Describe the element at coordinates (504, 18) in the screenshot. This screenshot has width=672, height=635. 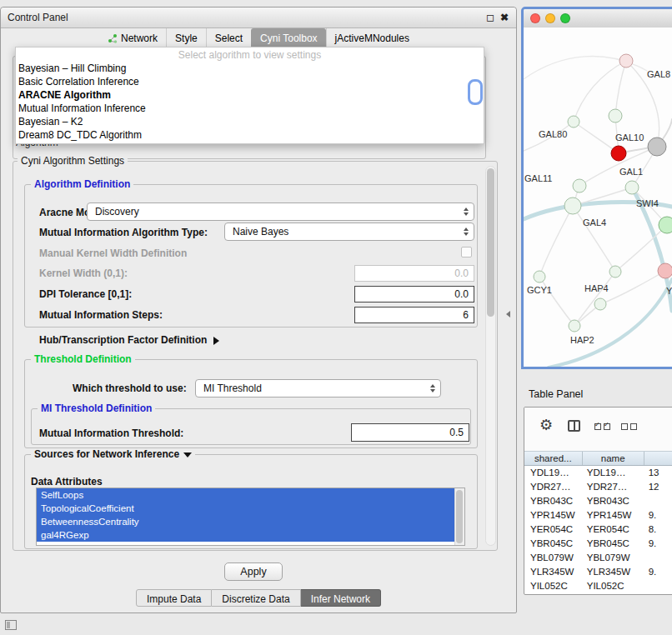
I see `close-window-icon: ✖` at that location.